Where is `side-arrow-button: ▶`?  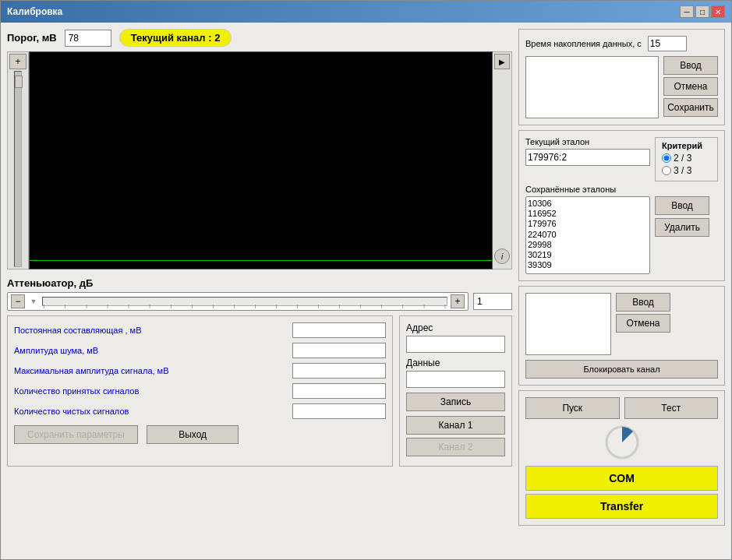
side-arrow-button: ▶ is located at coordinates (502, 62).